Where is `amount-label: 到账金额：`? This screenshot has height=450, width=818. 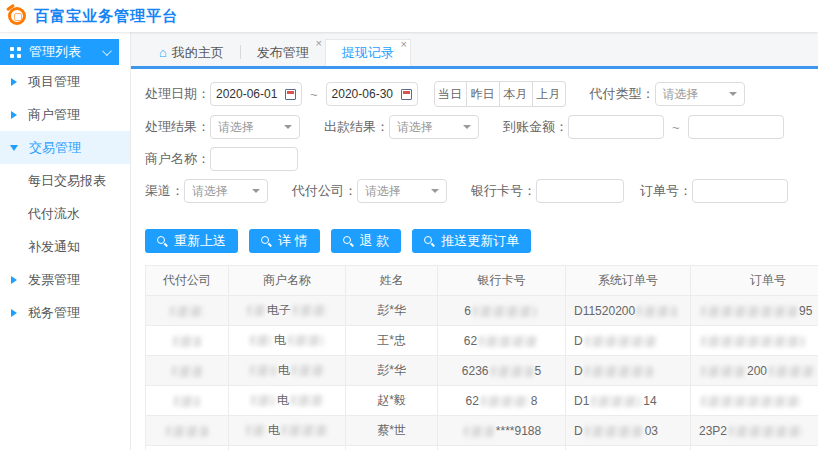 amount-label: 到账金额： is located at coordinates (536, 127).